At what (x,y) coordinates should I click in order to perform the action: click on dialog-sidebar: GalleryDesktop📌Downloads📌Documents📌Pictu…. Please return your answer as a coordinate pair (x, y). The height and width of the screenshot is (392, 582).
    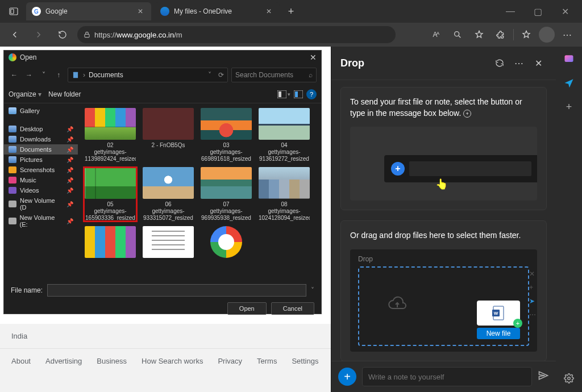
    Looking at the image, I should click on (41, 191).